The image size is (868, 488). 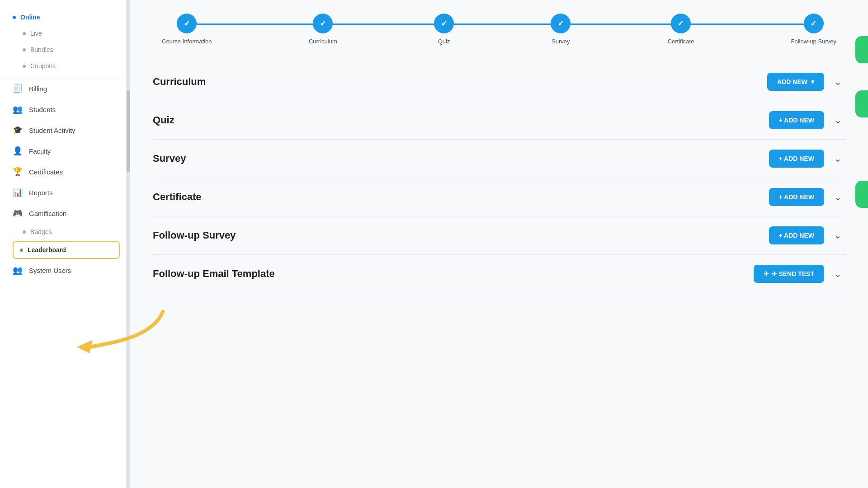 I want to click on section-title-curriculum: Curriculum, so click(x=179, y=82).